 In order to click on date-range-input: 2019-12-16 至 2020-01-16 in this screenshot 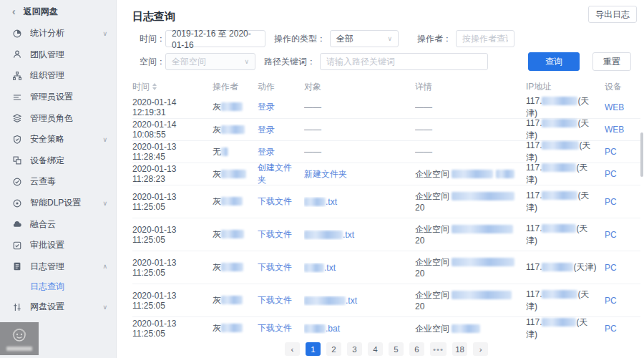, I will do `click(215, 39)`.